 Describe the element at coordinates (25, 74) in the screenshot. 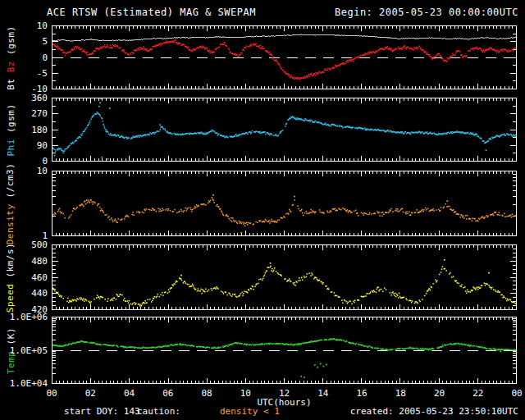

I see `y-tick-label: -5` at that location.